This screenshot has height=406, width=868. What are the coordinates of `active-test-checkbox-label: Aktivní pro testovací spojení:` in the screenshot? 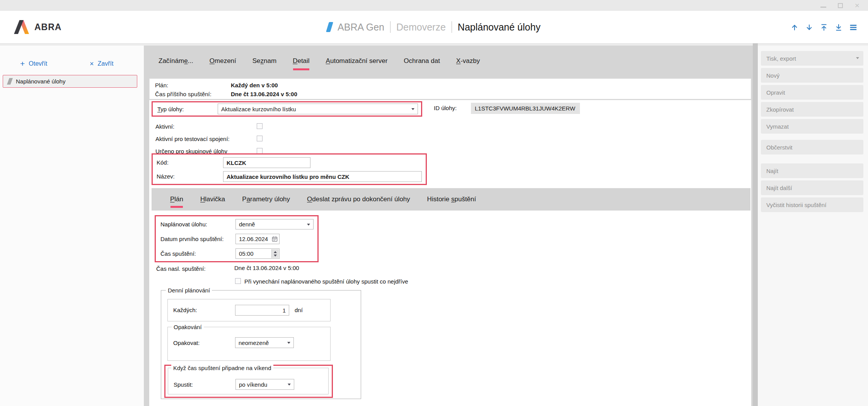 It's located at (193, 139).